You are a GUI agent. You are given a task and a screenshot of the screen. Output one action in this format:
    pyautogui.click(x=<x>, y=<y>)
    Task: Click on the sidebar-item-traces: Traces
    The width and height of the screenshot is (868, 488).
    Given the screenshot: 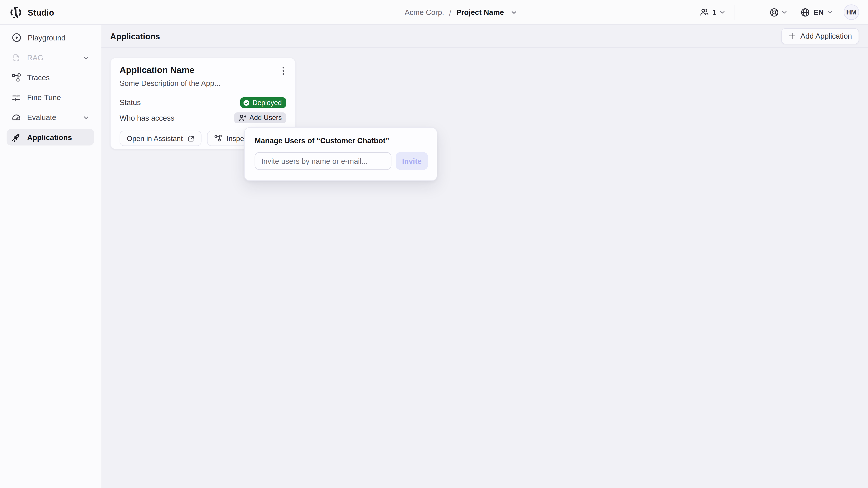 What is the action you would take?
    pyautogui.click(x=50, y=77)
    